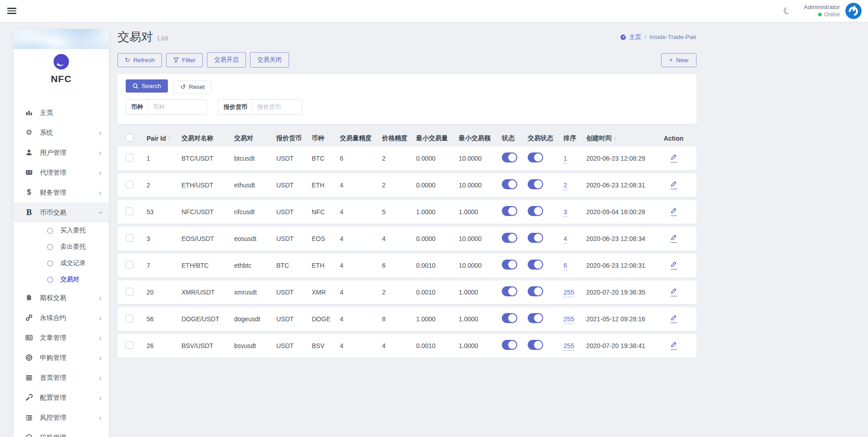 The width and height of the screenshot is (868, 437). I want to click on cell-coin: EOS, so click(326, 239).